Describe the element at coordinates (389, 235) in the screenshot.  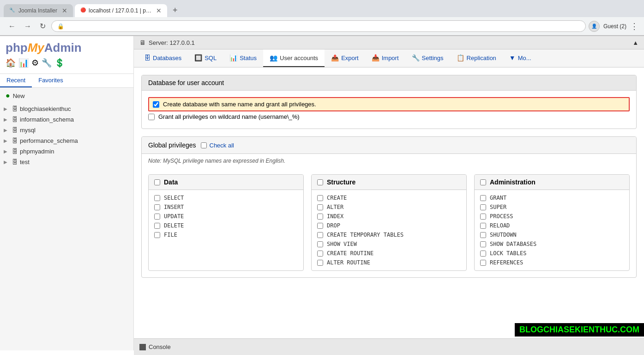
I see `priv-create-temp: CREATE TEMPORARY TABLES` at that location.